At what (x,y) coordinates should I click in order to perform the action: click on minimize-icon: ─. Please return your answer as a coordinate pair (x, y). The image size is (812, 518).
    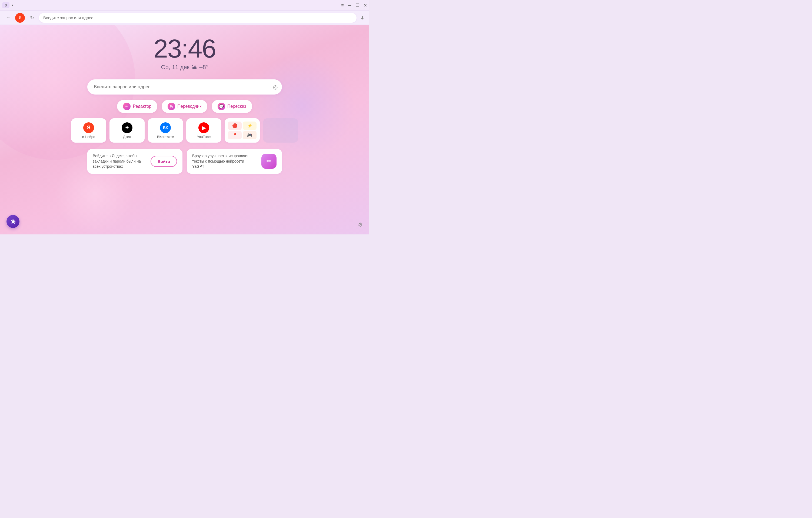
    Looking at the image, I should click on (349, 5).